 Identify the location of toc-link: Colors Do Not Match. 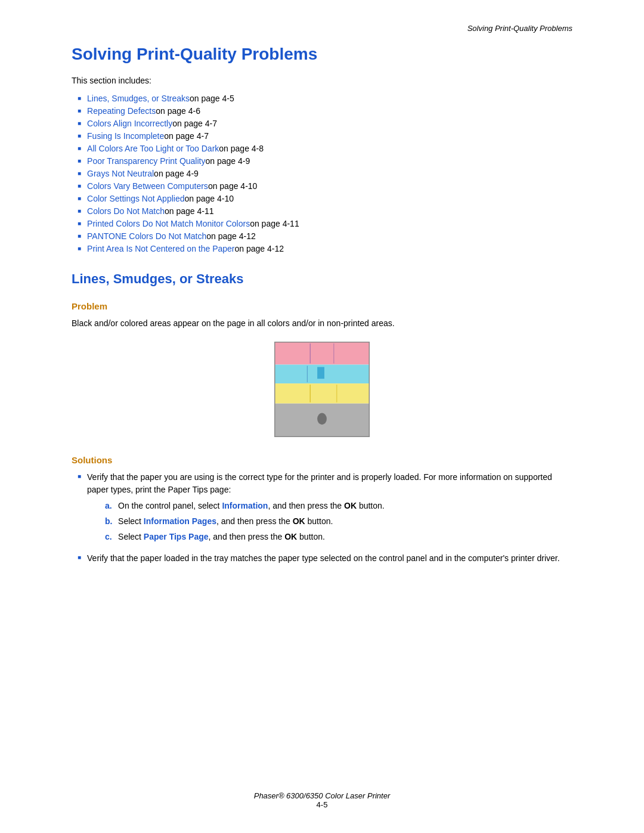
(126, 211).